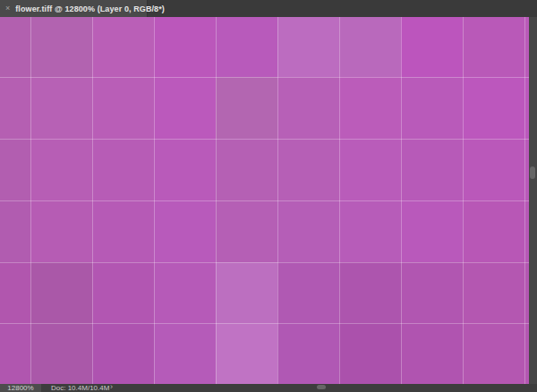 This screenshot has width=537, height=392. Describe the element at coordinates (268, 388) in the screenshot. I see `status-bar: 12800% Doc: 10.4M/10.4M ›` at that location.